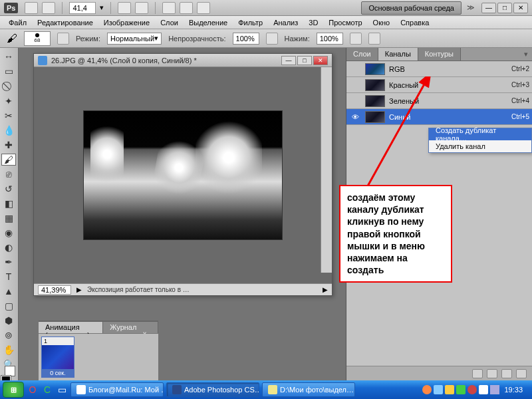 The image size is (532, 399). Describe the element at coordinates (9, 130) in the screenshot. I see `eyedropper-tool: 💧` at that location.